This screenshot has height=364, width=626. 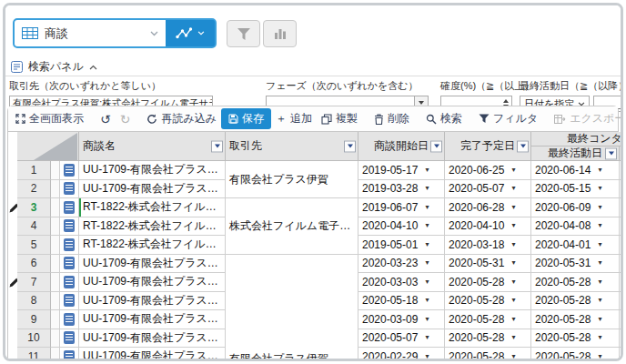 What do you see at coordinates (575, 189) in the screenshot?
I see `last-activity-cell: 2020-05-15▾` at bounding box center [575, 189].